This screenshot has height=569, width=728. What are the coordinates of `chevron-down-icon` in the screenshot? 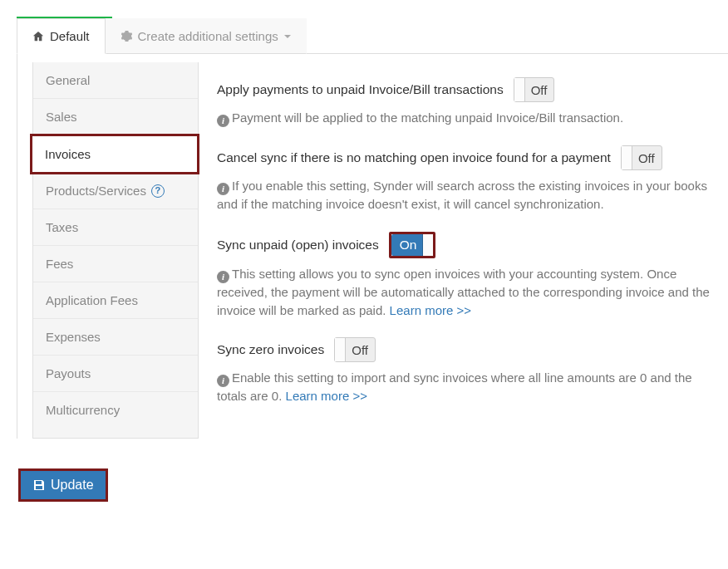 It's located at (288, 37).